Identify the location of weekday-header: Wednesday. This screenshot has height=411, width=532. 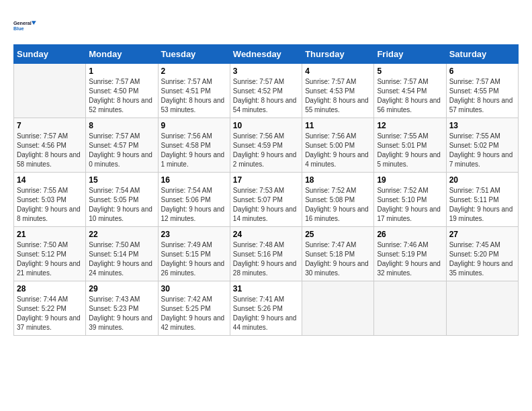
(266, 54).